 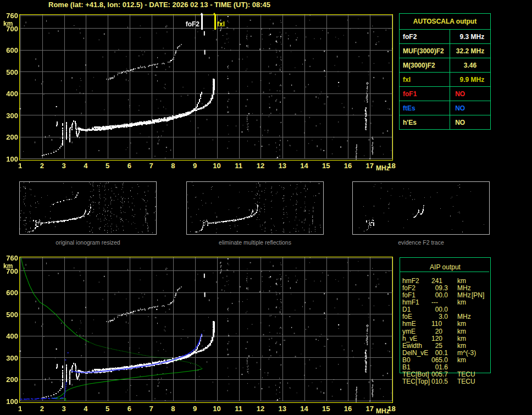 What do you see at coordinates (410, 339) in the screenshot?
I see `aip-label: h_vE` at bounding box center [410, 339].